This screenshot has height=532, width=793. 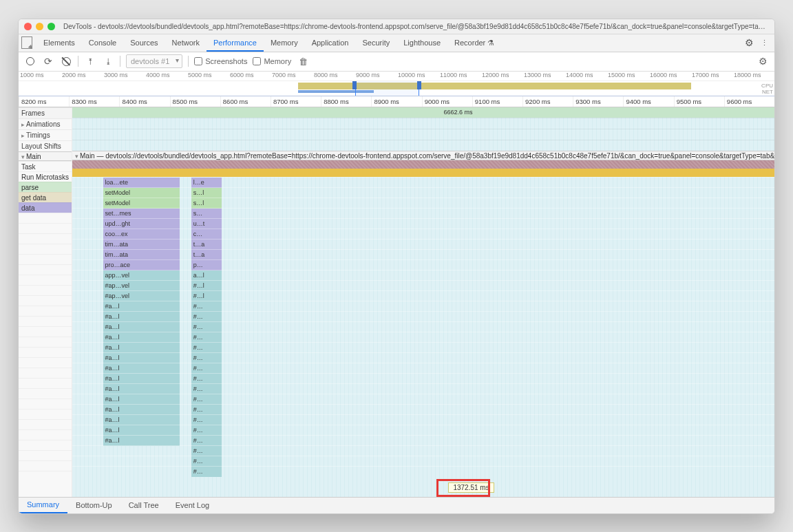 I want to click on flame-bar: a…l, so click(x=207, y=275).